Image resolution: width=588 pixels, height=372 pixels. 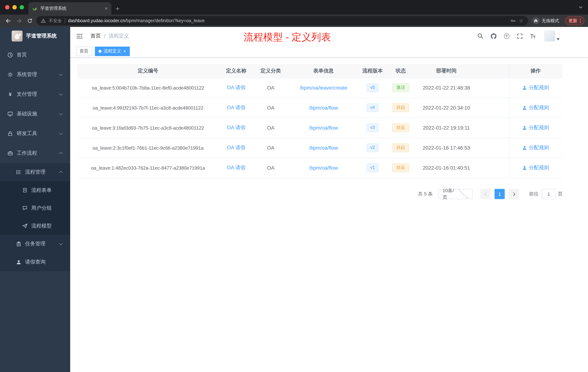 What do you see at coordinates (513, 21) in the screenshot?
I see `password-key-icon` at bounding box center [513, 21].